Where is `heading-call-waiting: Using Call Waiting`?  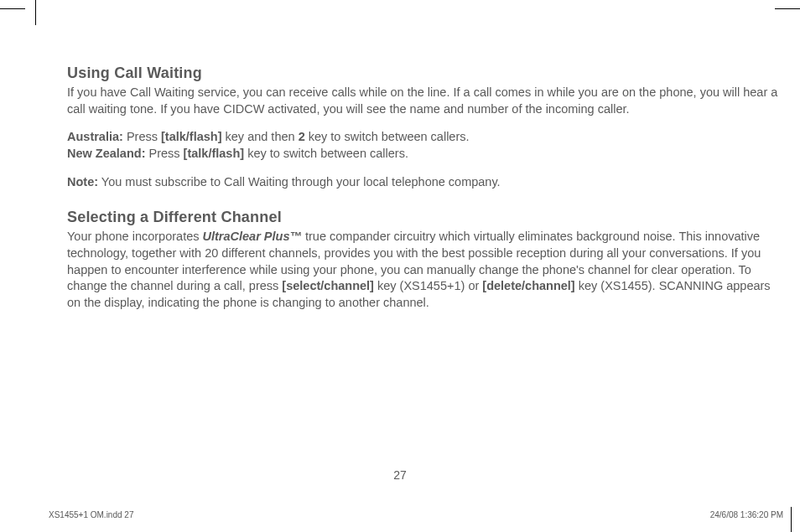 heading-call-waiting: Using Call Waiting is located at coordinates (426, 73).